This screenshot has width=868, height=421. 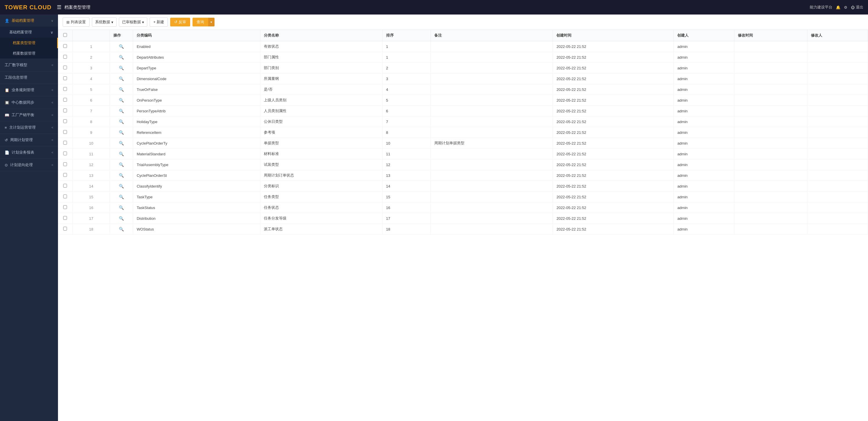 I want to click on sidebar-item-gongduan: 工段信息管理, so click(x=29, y=78).